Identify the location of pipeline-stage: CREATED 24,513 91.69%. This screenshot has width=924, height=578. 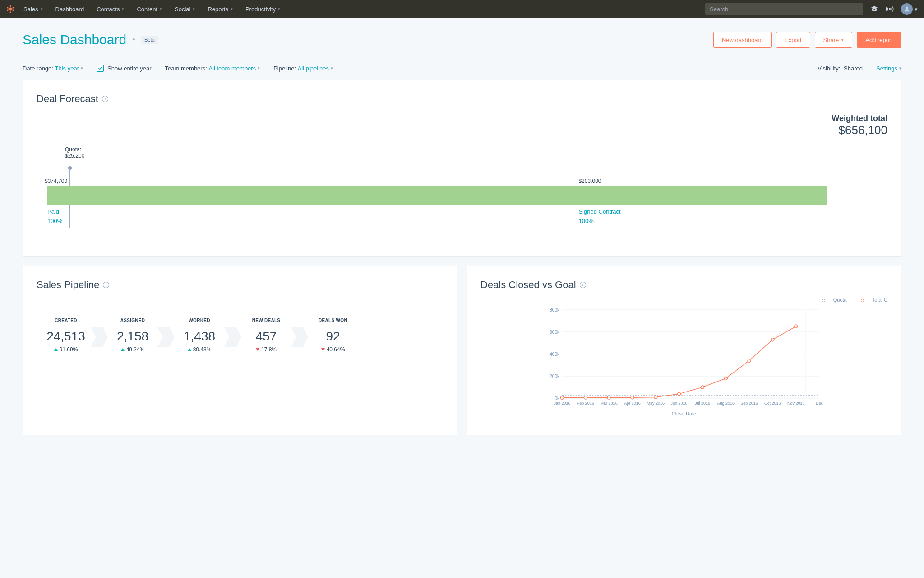
(66, 335).